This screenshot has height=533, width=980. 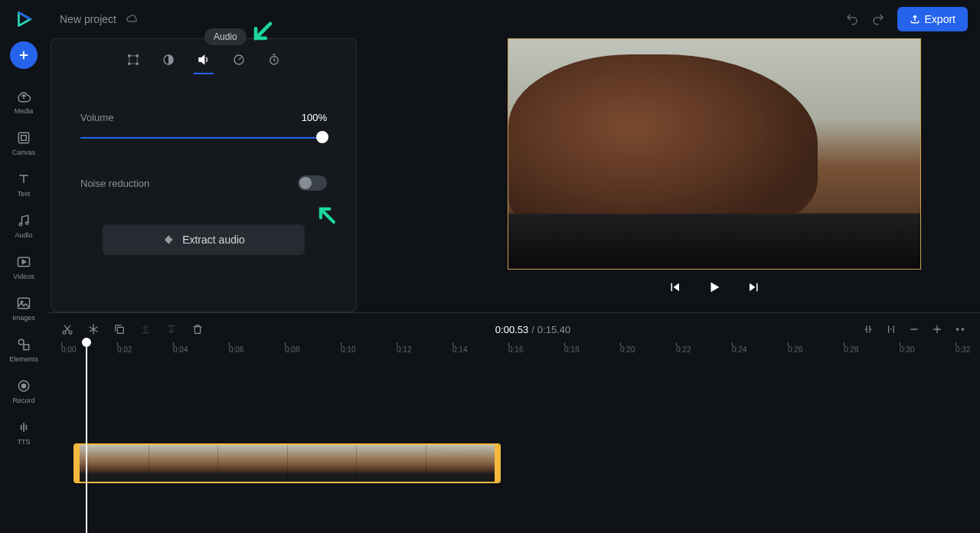 What do you see at coordinates (891, 329) in the screenshot?
I see `trim-in-button` at bounding box center [891, 329].